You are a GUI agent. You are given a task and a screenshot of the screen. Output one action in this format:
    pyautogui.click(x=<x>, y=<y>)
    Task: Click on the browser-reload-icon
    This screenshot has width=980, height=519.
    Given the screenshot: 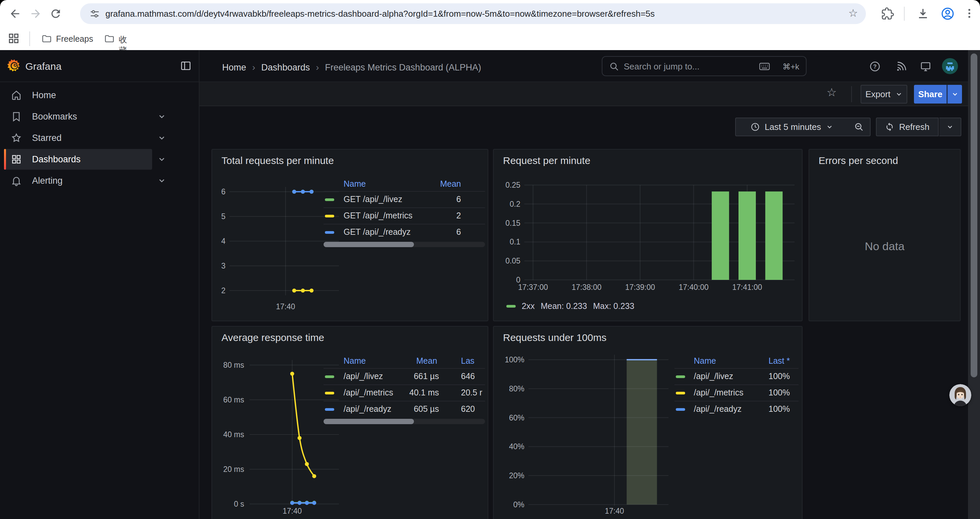 What is the action you would take?
    pyautogui.click(x=56, y=14)
    